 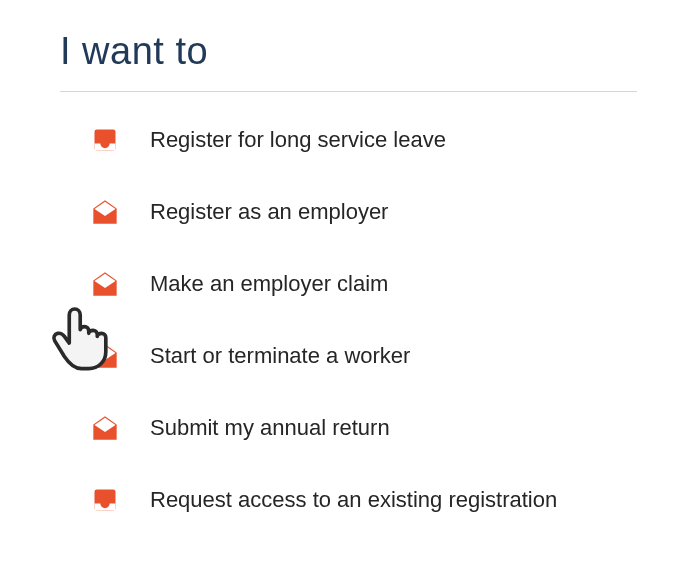 What do you see at coordinates (348, 140) in the screenshot?
I see `action-register-long-service-leave: Register for long service leave` at bounding box center [348, 140].